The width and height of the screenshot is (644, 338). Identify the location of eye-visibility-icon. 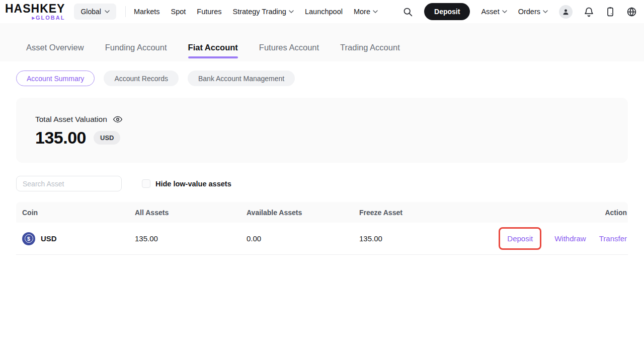
(118, 119).